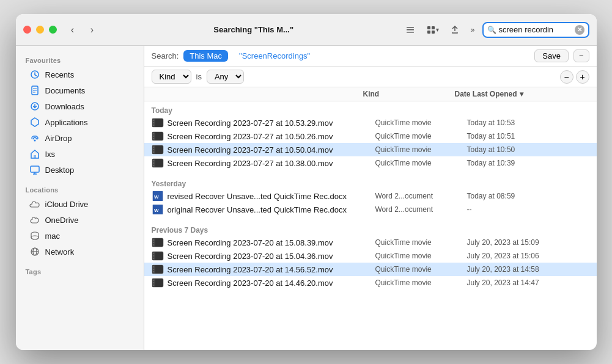 The image size is (612, 364). I want to click on table-row: W revised Recover Unsave...ted QuickTime…, so click(371, 196).